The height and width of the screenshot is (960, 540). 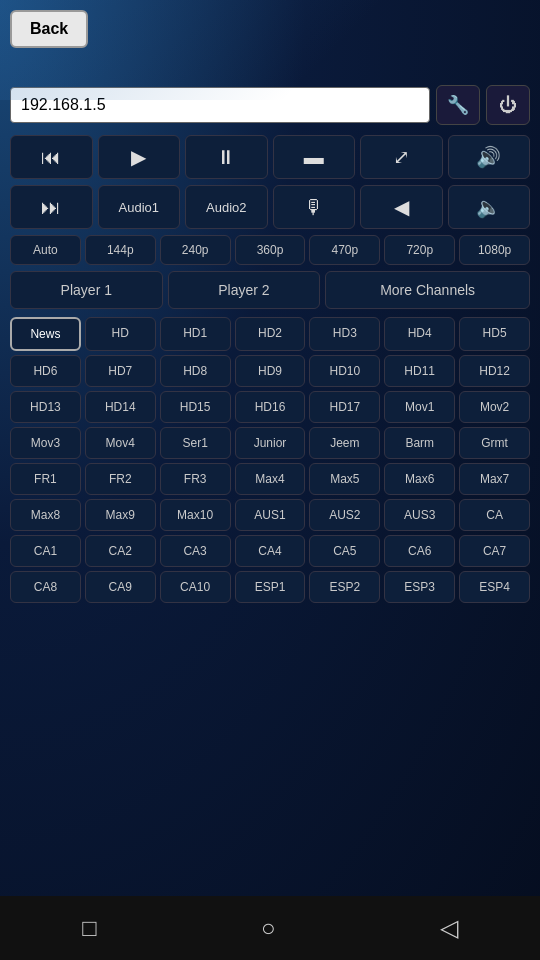 What do you see at coordinates (46, 407) in the screenshot?
I see `channel-hd13-button: HD13` at bounding box center [46, 407].